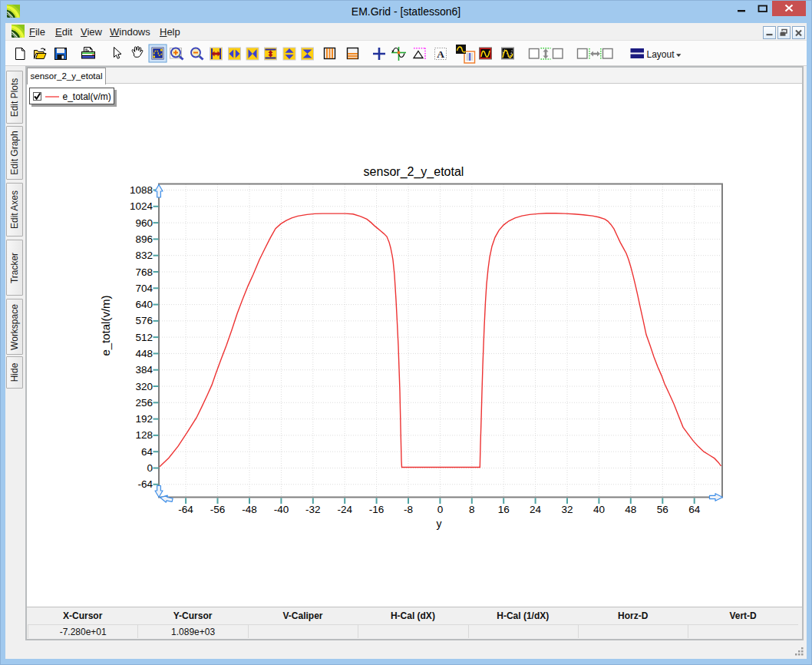  I want to click on svg-text: 384, so click(144, 370).